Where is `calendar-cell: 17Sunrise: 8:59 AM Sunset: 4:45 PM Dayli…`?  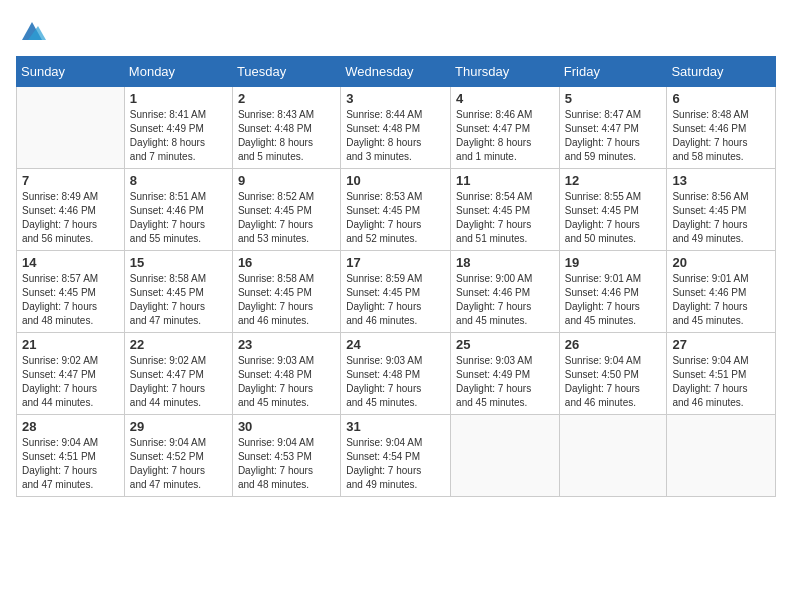
calendar-cell: 17Sunrise: 8:59 AM Sunset: 4:45 PM Dayli… is located at coordinates (396, 292).